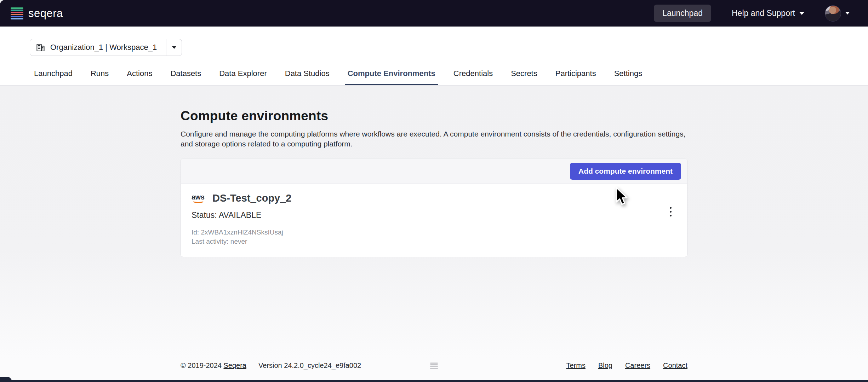 This screenshot has height=382, width=868. Describe the element at coordinates (205, 215) in the screenshot. I see `status-label: Status:` at that location.